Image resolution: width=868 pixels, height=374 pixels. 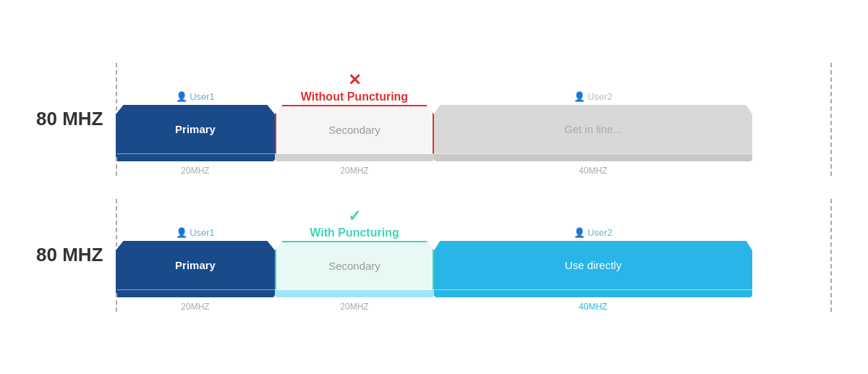 What do you see at coordinates (354, 97) in the screenshot?
I see `no-puncture-title: Without Puncturing` at bounding box center [354, 97].